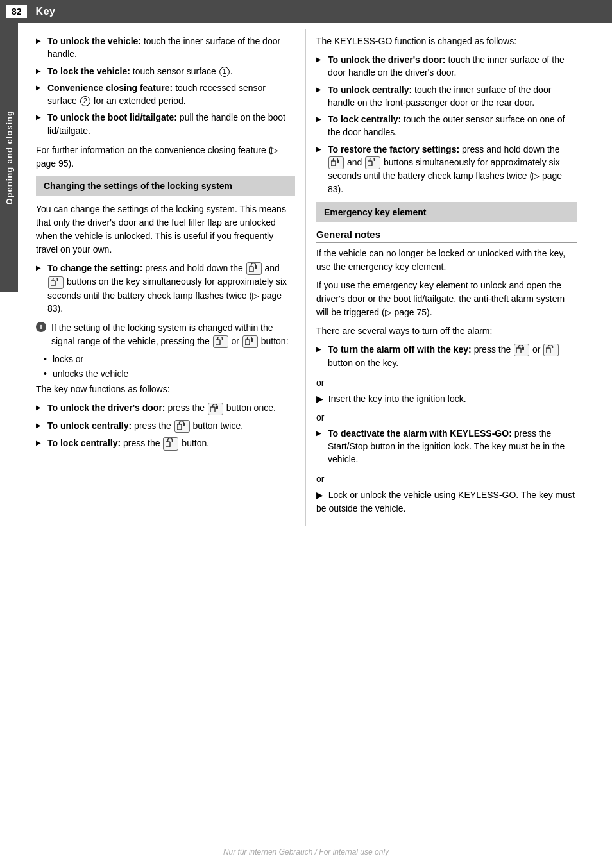 The width and height of the screenshot is (612, 868). Describe the element at coordinates (394, 149) in the screenshot. I see `bullet-bold: To restore the factory settings:` at that location.